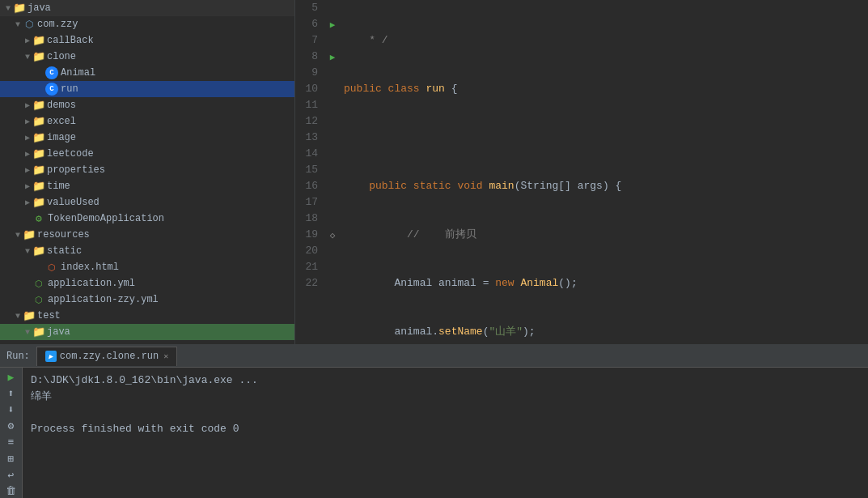 The image size is (868, 498). What do you see at coordinates (333, 235) in the screenshot?
I see `gutter-line-19: ◇` at bounding box center [333, 235].